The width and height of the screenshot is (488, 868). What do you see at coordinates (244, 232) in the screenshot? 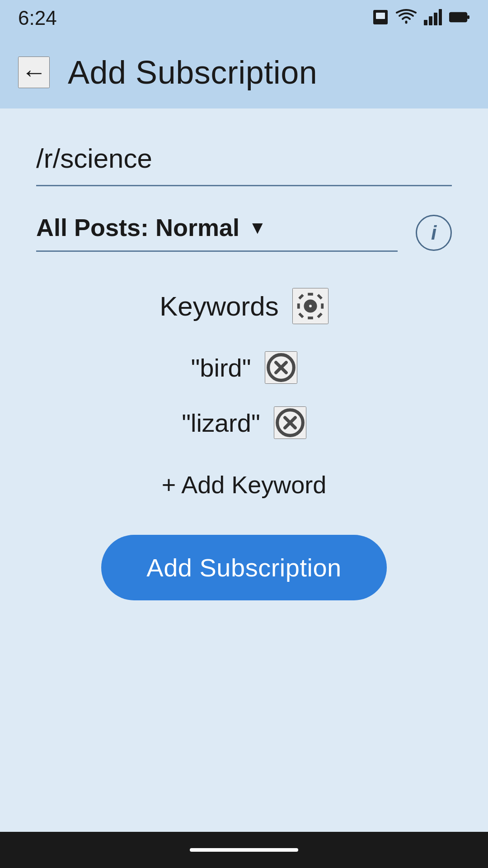
I see `filter-row: All Posts: Normal ▼ i` at bounding box center [244, 232].